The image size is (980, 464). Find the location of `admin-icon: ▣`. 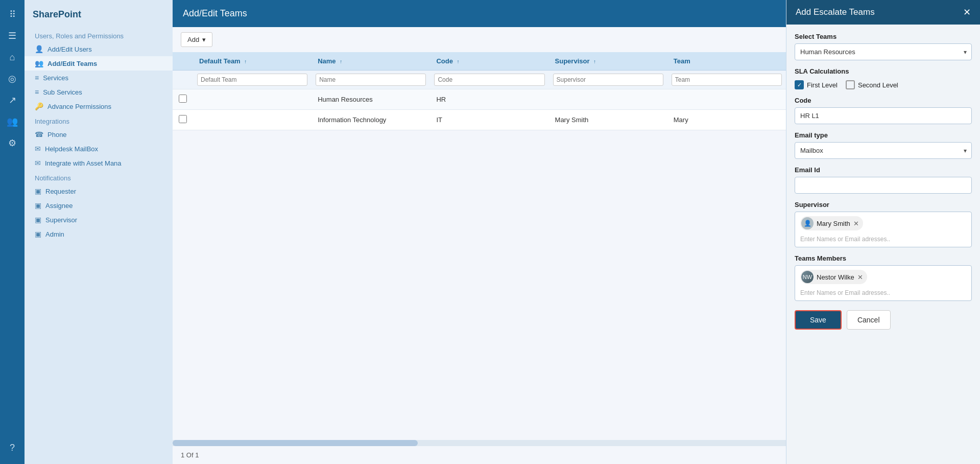

admin-icon: ▣ is located at coordinates (38, 234).